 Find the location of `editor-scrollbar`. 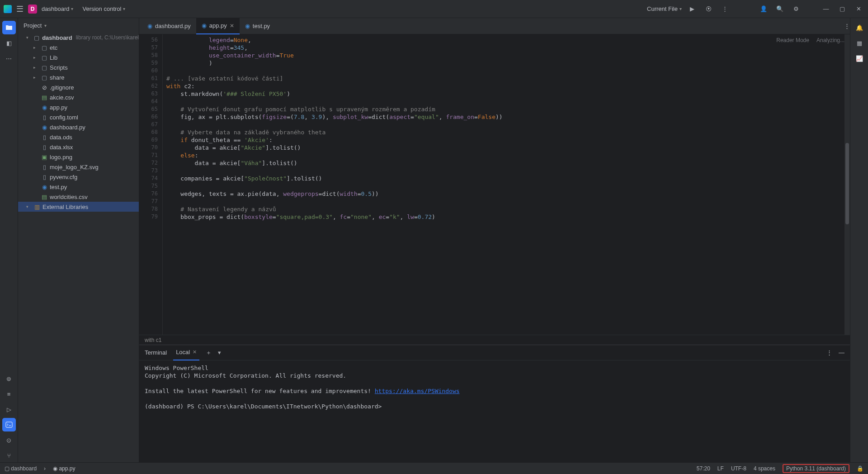

editor-scrollbar is located at coordinates (847, 185).